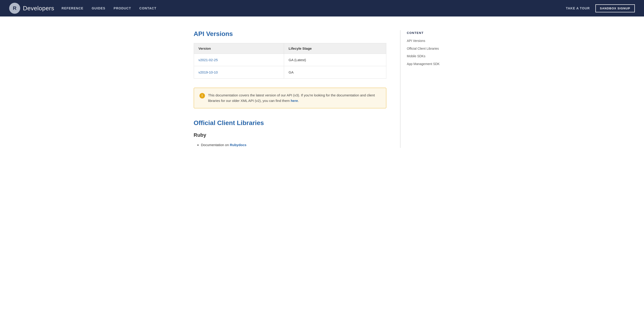  What do you see at coordinates (429, 56) in the screenshot?
I see `sidebar-link-mobile-sdks: Mobile SDKs` at bounding box center [429, 56].